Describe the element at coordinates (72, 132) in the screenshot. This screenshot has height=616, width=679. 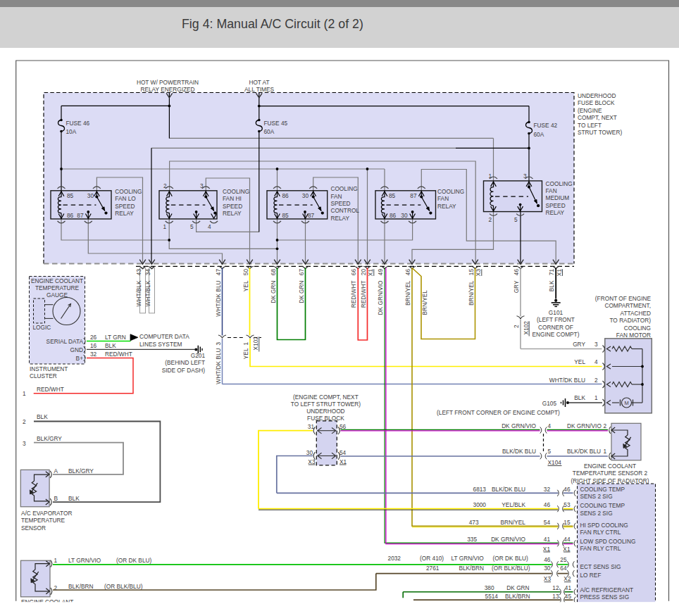
I see `svg-text: 10A` at that location.